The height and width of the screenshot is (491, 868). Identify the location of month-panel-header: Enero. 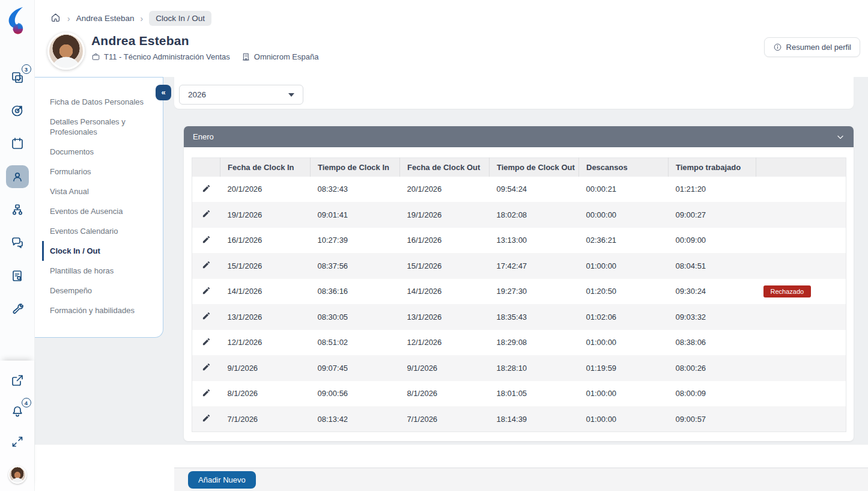
(519, 137).